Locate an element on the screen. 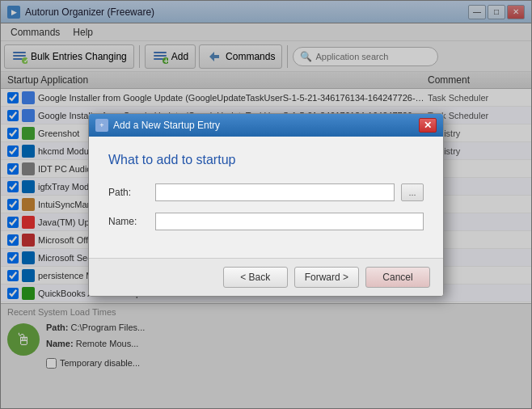  forward-button: Forward > is located at coordinates (327, 277).